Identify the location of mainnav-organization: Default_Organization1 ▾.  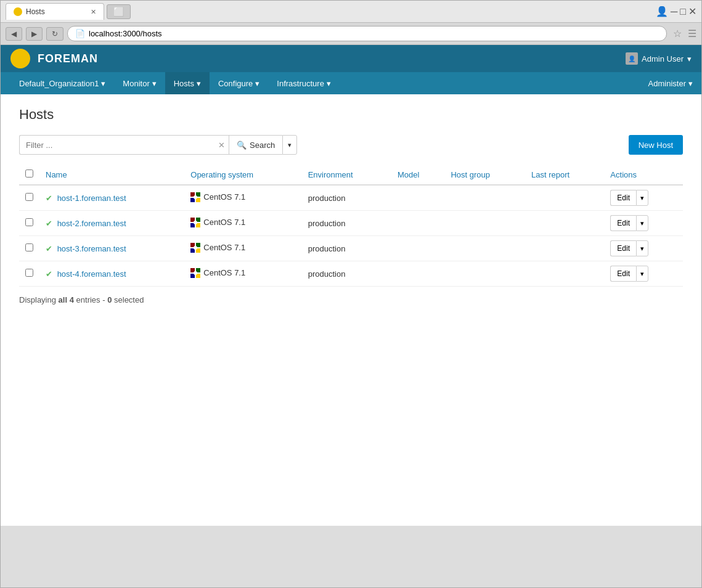
(62, 83).